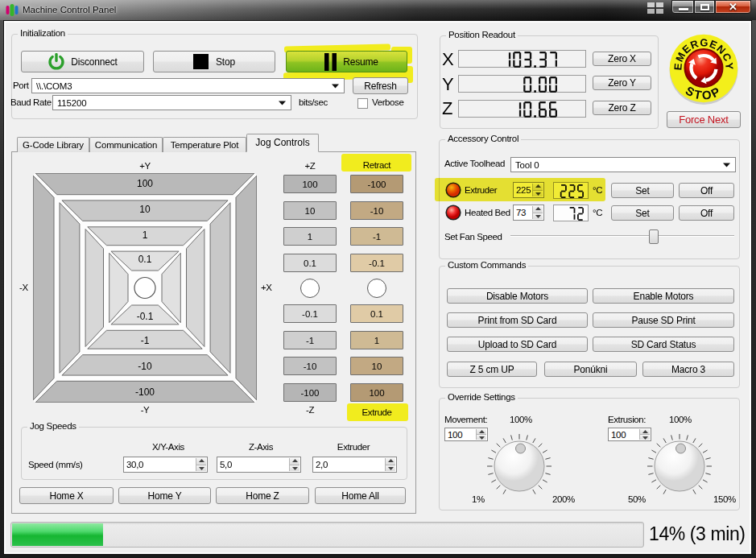  Describe the element at coordinates (145, 235) in the screenshot. I see `svg-text: 1` at that location.